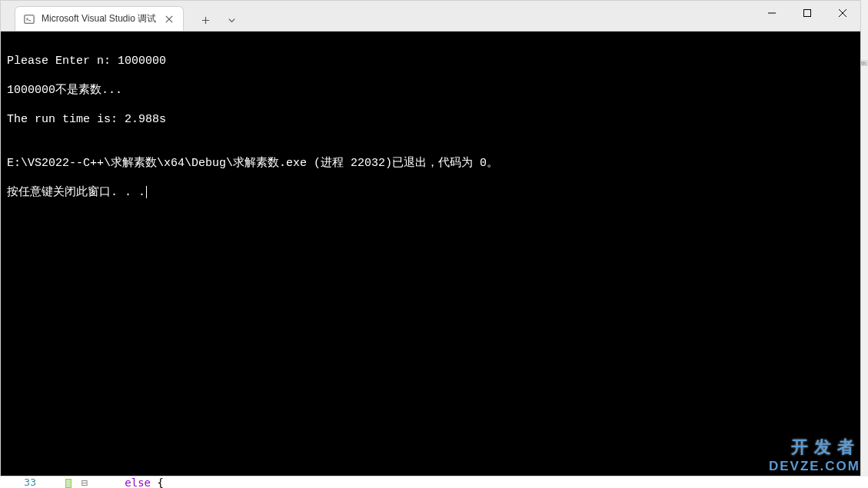  I want to click on console-line: Please Enter n: 1000000, so click(431, 61).